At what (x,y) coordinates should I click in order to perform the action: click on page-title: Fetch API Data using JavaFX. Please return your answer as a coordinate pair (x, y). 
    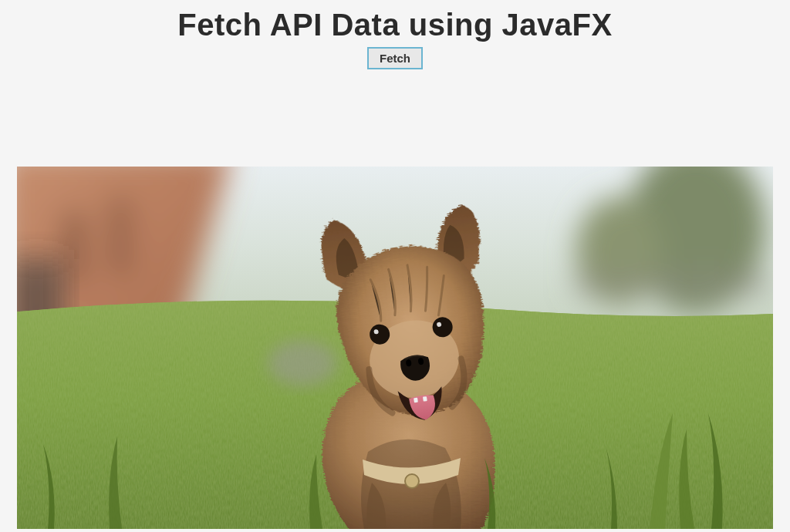
    Looking at the image, I should click on (395, 25).